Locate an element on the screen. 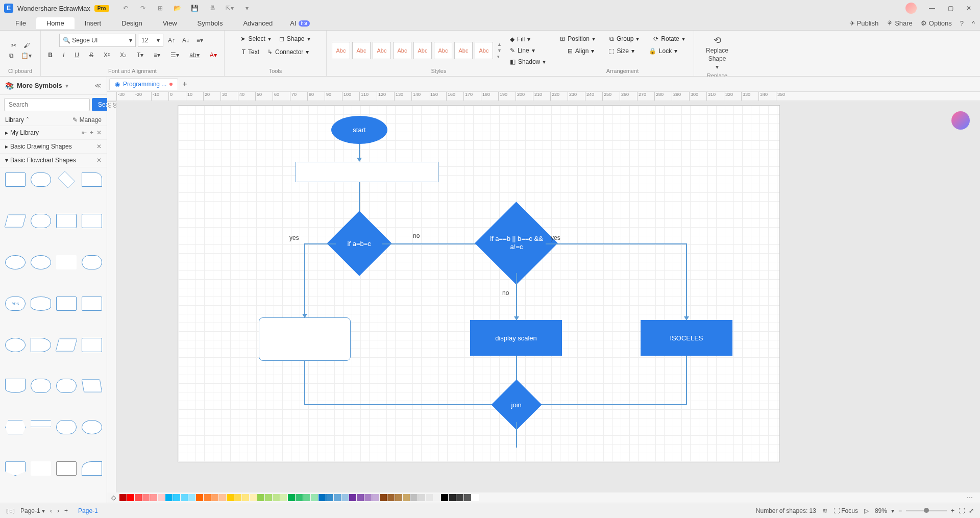 The height and width of the screenshot is (518, 980). font-size-select: 12▾ is located at coordinates (151, 40).